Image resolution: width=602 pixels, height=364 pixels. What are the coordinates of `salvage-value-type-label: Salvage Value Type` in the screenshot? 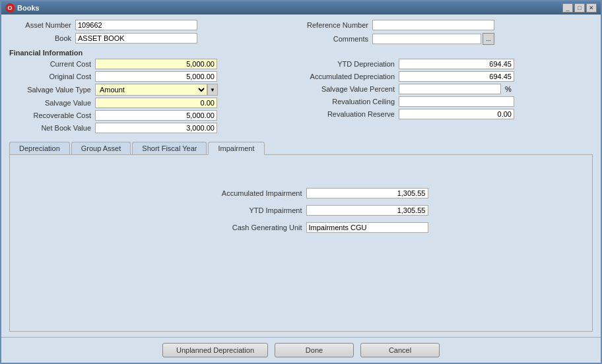 It's located at (52, 90).